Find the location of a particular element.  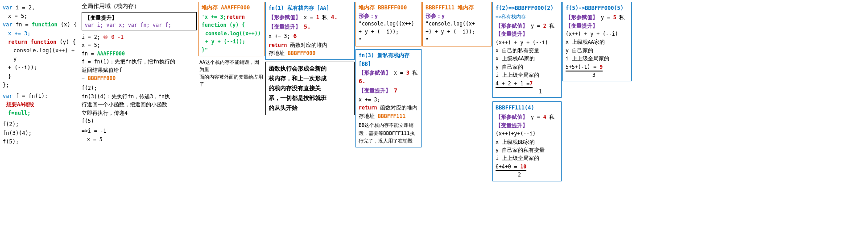

fn4-i-note: i 上上级全局家的 is located at coordinates (527, 158).